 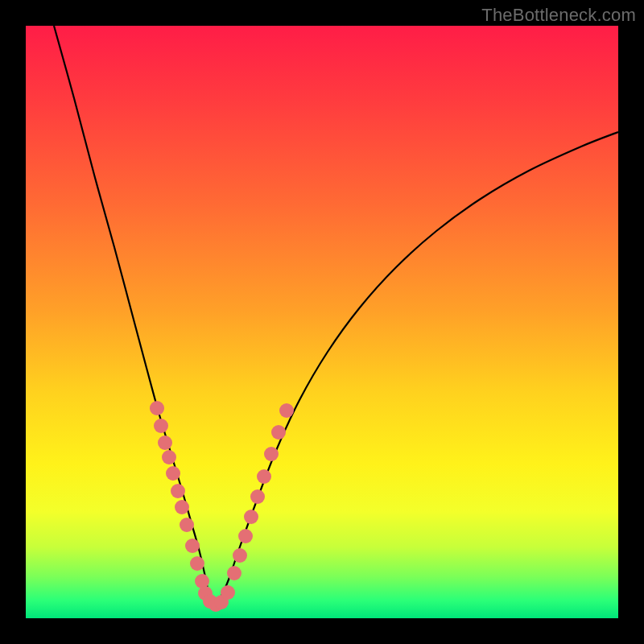 What do you see at coordinates (222, 506) in the screenshot?
I see `scatter-dots` at bounding box center [222, 506].